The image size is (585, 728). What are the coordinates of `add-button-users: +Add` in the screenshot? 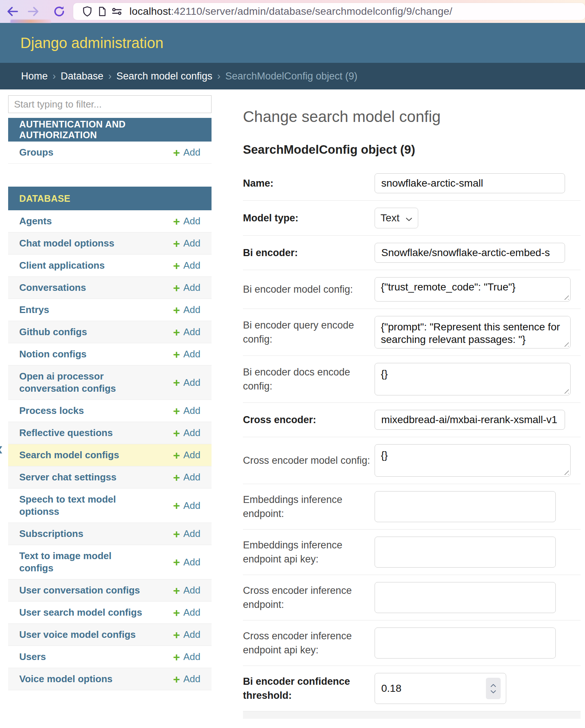 It's located at (187, 657).